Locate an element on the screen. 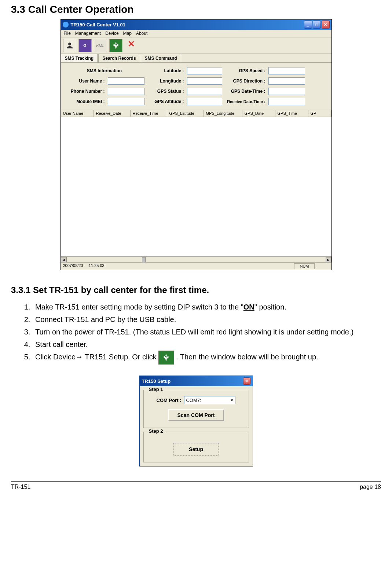 This screenshot has height=571, width=392. step-5-text-b: . Then the window below will be brought … is located at coordinates (247, 357).